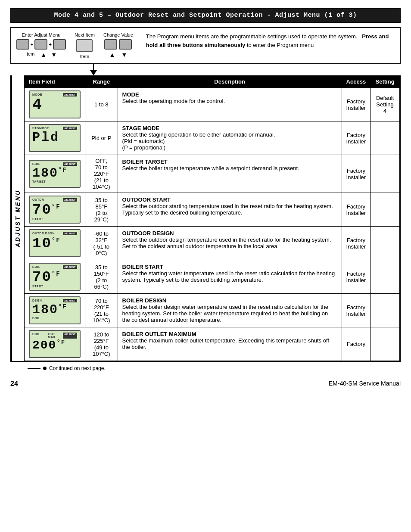 This screenshot has height=532, width=411. Describe the element at coordinates (34, 368) in the screenshot. I see `continued-dash` at that location.